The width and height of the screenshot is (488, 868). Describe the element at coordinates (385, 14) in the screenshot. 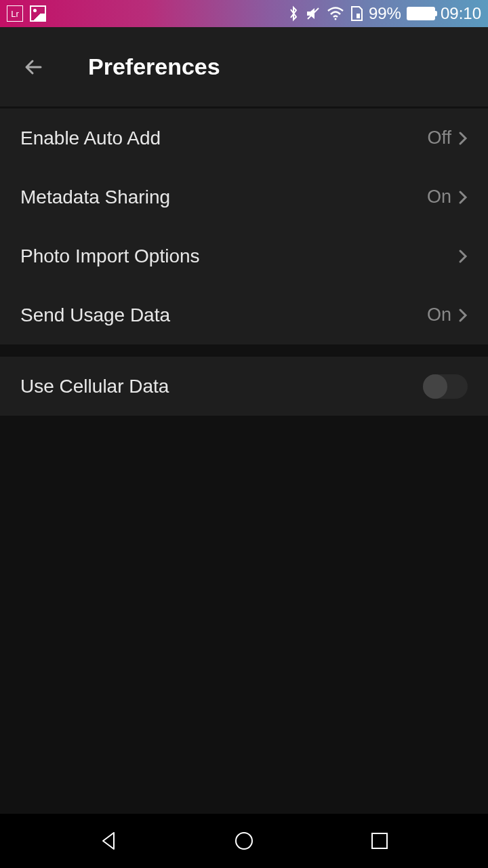

I see `battery-percent: 99%` at that location.